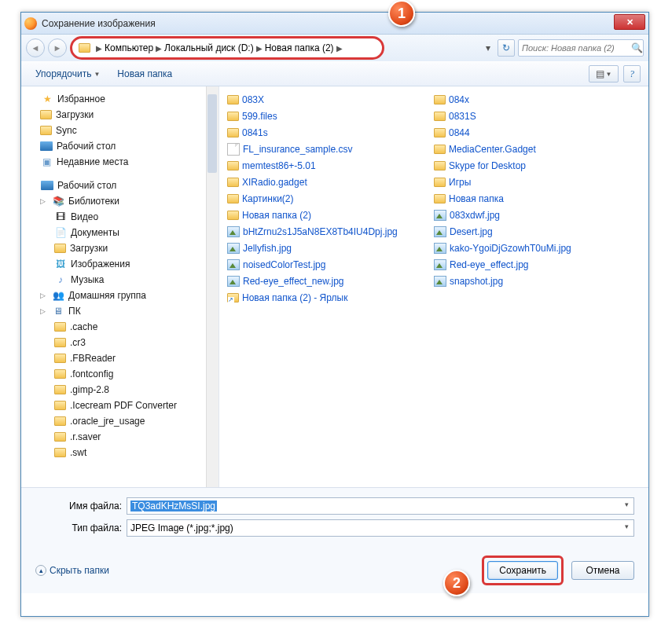 The image size is (672, 627). What do you see at coordinates (330, 198) in the screenshot?
I see `file-item: Картинки(2)` at bounding box center [330, 198].